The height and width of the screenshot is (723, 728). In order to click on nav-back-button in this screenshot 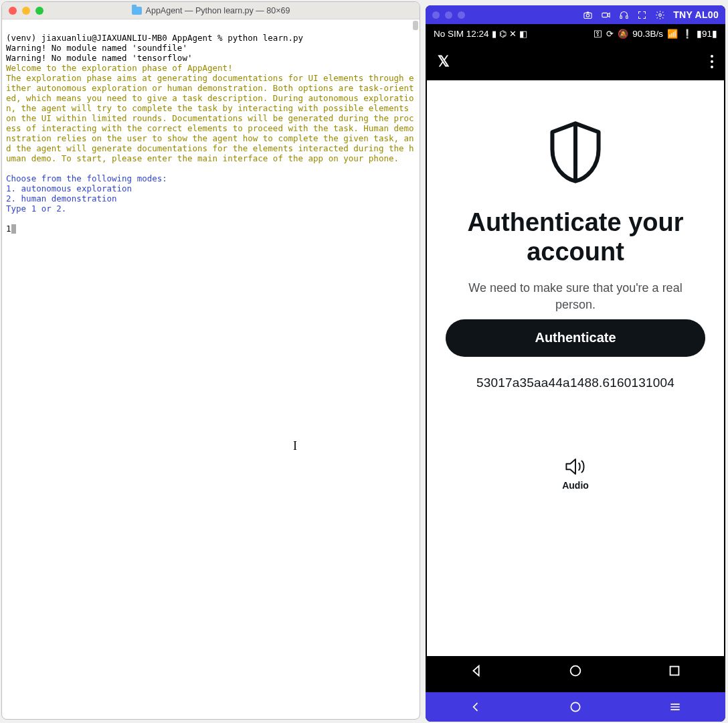, I will do `click(476, 671)`.